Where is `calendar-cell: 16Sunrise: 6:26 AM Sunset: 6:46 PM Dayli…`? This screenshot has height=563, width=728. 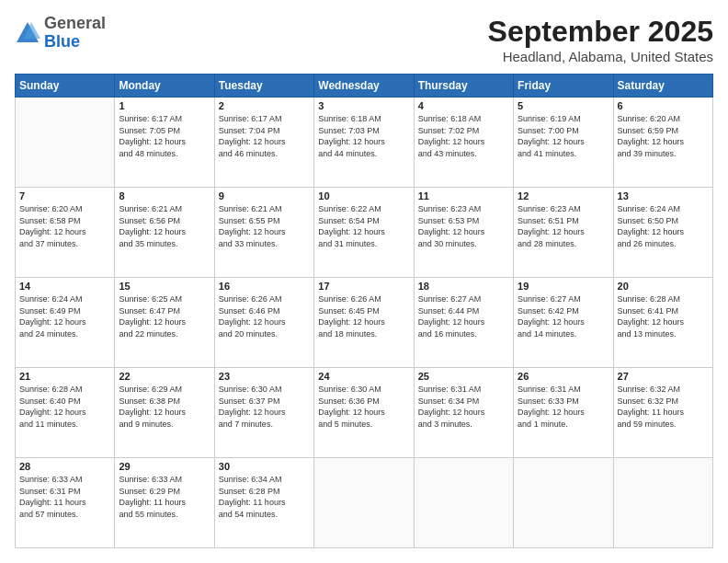 calendar-cell: 16Sunrise: 6:26 AM Sunset: 6:46 PM Dayli… is located at coordinates (264, 323).